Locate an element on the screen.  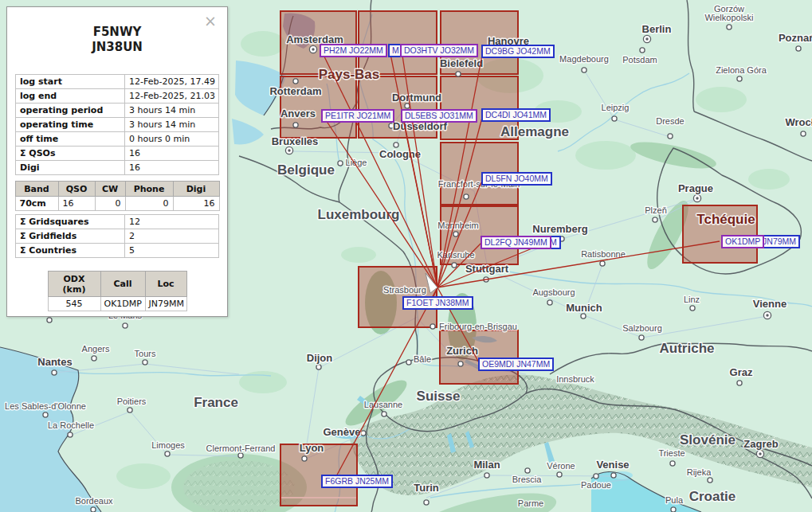
station-label-f1oet: F1OET JN38MM is located at coordinates (438, 303).